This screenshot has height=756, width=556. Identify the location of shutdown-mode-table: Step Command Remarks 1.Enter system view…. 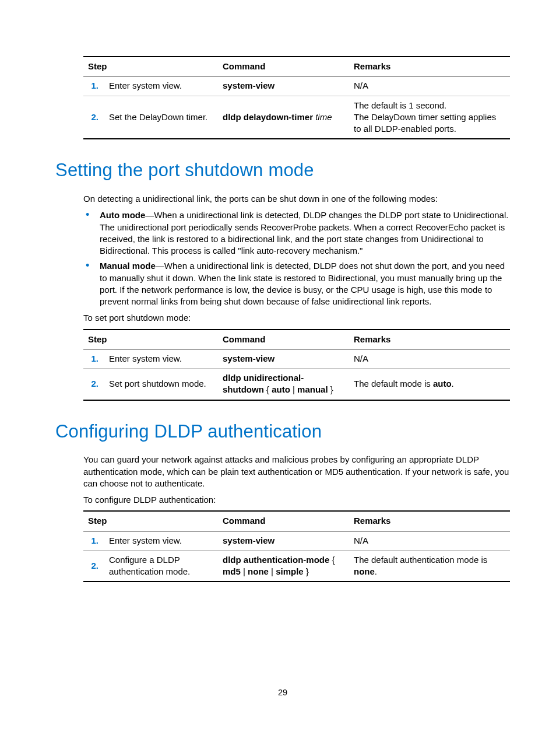
(297, 365).